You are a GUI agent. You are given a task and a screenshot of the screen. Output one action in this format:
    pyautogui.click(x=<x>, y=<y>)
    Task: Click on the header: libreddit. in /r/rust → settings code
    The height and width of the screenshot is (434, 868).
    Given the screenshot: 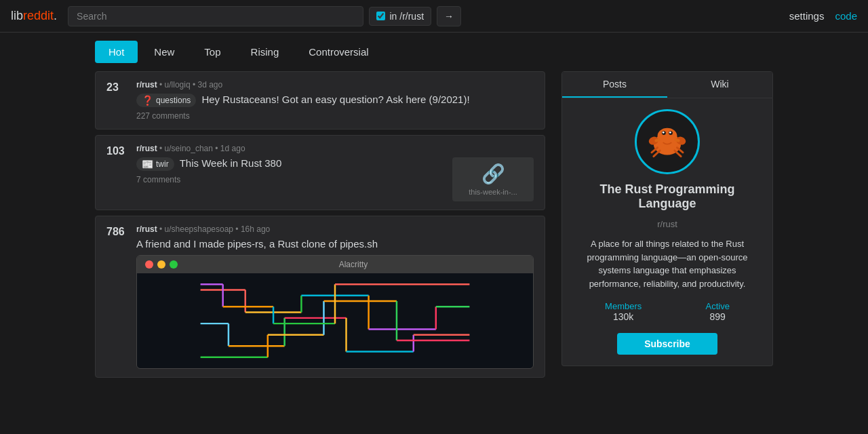 What is the action you would take?
    pyautogui.click(x=434, y=16)
    